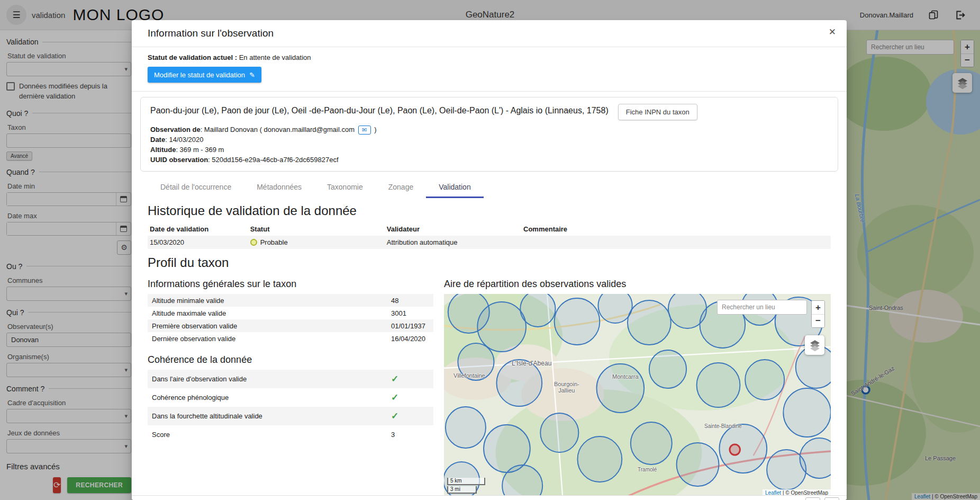 This screenshot has height=500, width=980. What do you see at coordinates (291, 379) in the screenshot?
I see `coherence-row: Dans l'aire d'observation valide ✓` at bounding box center [291, 379].